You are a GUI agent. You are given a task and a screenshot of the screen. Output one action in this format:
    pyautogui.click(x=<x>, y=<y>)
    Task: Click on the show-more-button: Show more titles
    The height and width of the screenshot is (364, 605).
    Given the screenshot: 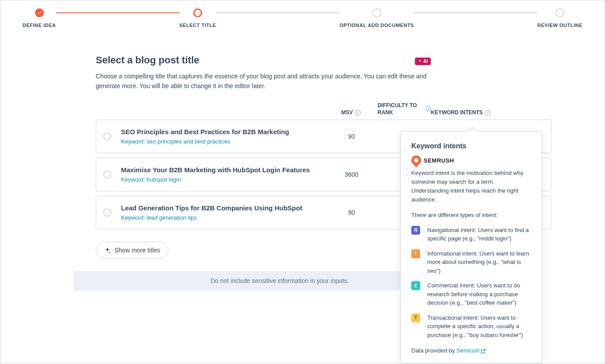 What is the action you would take?
    pyautogui.click(x=132, y=250)
    